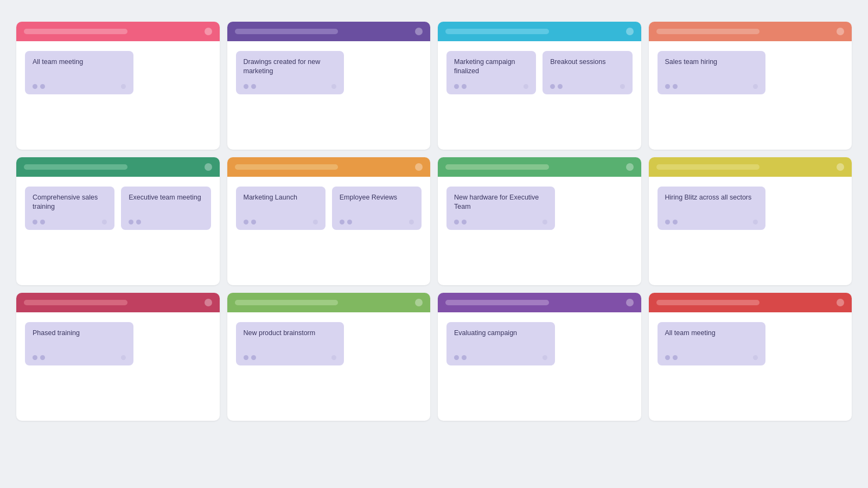  I want to click on card-title: Hiring Blitz across all sectors, so click(712, 197).